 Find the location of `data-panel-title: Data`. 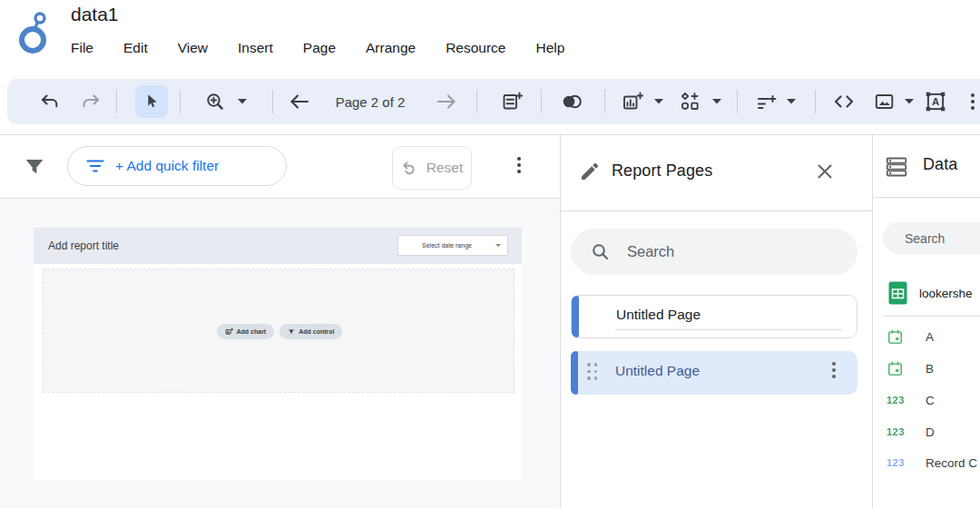

data-panel-title: Data is located at coordinates (940, 165).